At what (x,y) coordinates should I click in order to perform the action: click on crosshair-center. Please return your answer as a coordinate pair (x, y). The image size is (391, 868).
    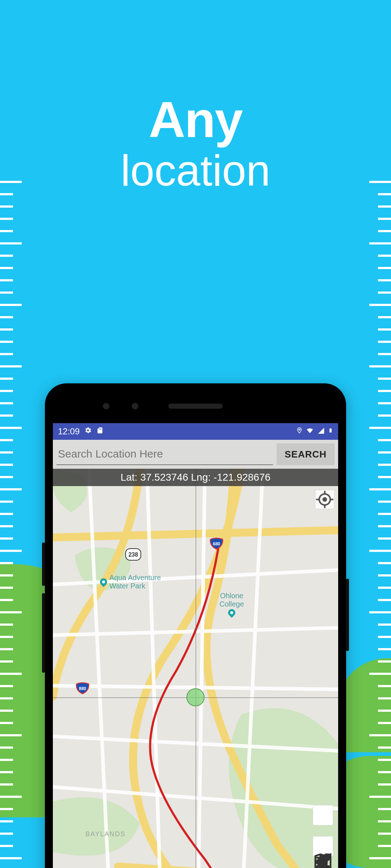
    Looking at the image, I should click on (196, 697).